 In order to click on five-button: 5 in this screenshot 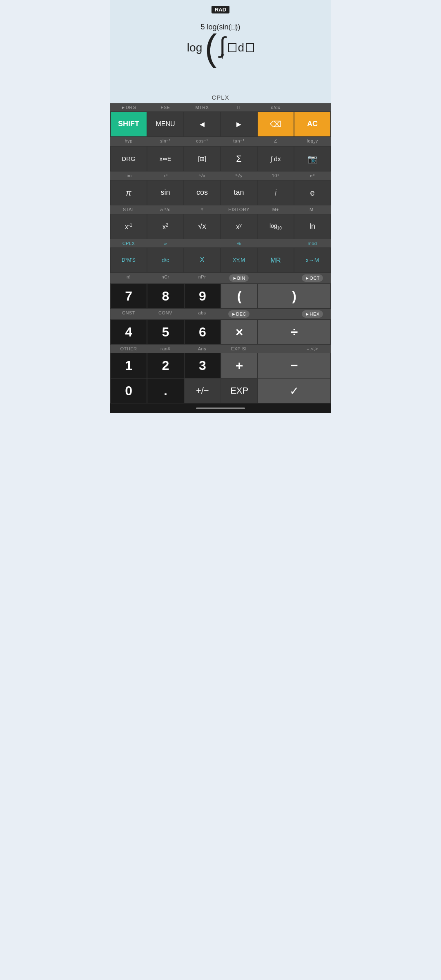, I will do `click(165, 332)`.